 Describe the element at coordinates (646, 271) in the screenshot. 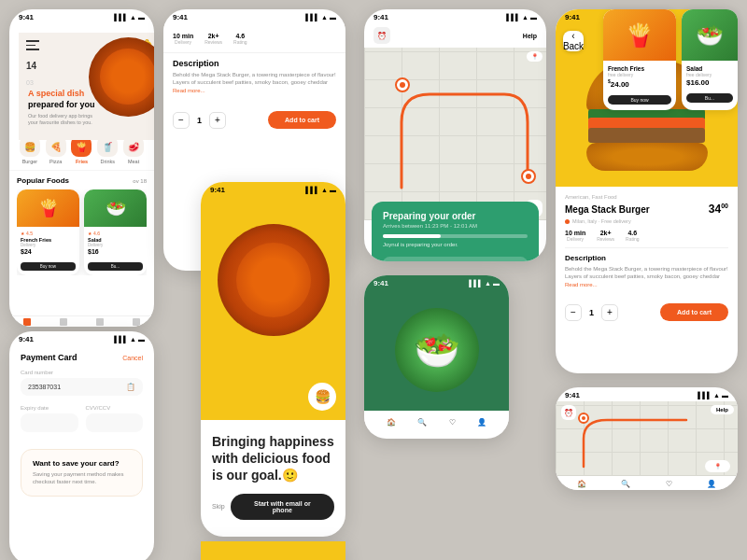

I see `burger-desc-section: Description Behold the Mega Stack Burger…` at that location.